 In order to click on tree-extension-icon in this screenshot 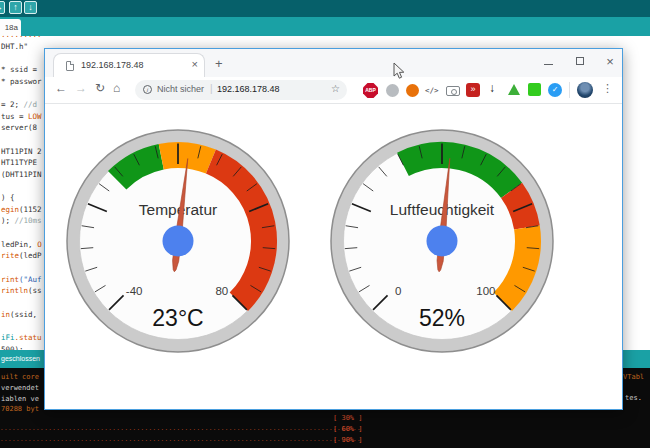, I will do `click(514, 90)`.